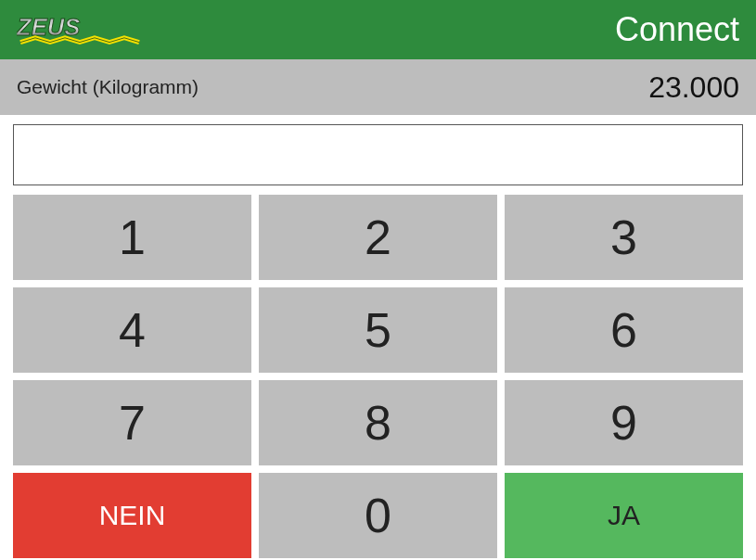 The width and height of the screenshot is (756, 560). Describe the element at coordinates (91, 30) in the screenshot. I see `zeus-logo: ZEUS` at that location.